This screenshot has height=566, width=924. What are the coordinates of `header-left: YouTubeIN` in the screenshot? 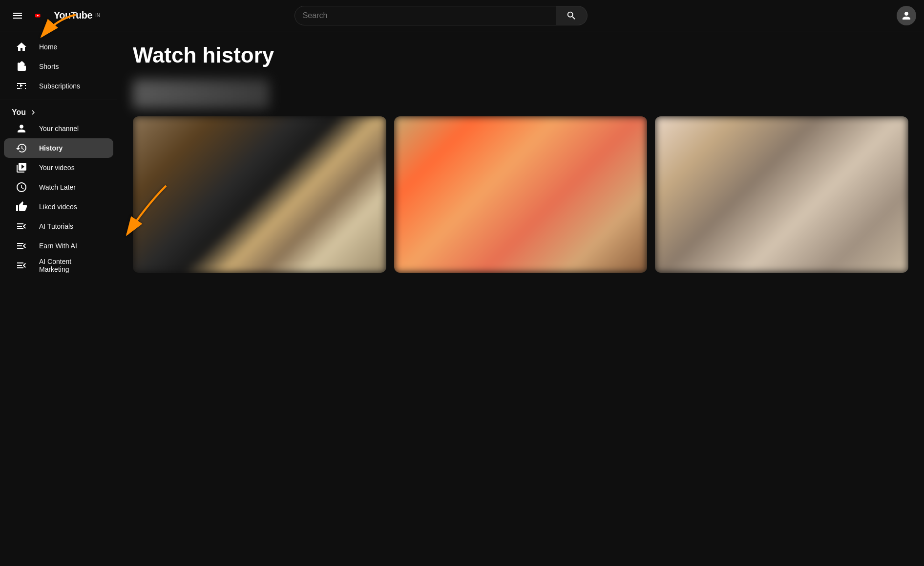 It's located at (66, 16).